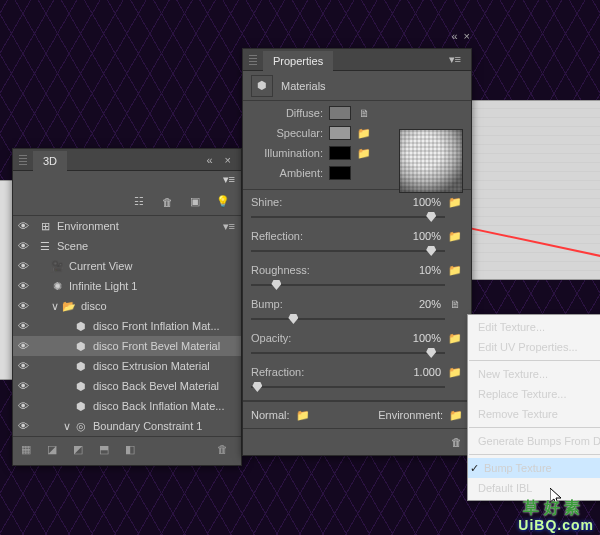  I want to click on footer-icon: ◪, so click(55, 451).